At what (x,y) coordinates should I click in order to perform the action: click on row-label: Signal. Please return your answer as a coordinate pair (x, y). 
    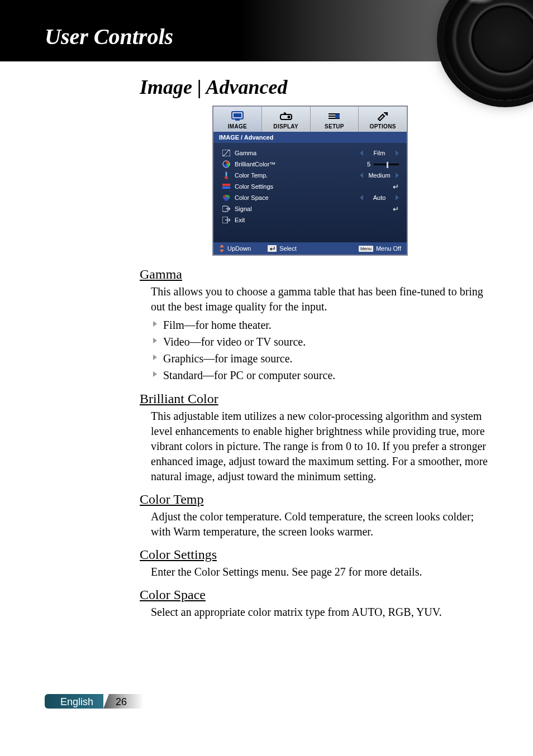
    Looking at the image, I should click on (314, 209).